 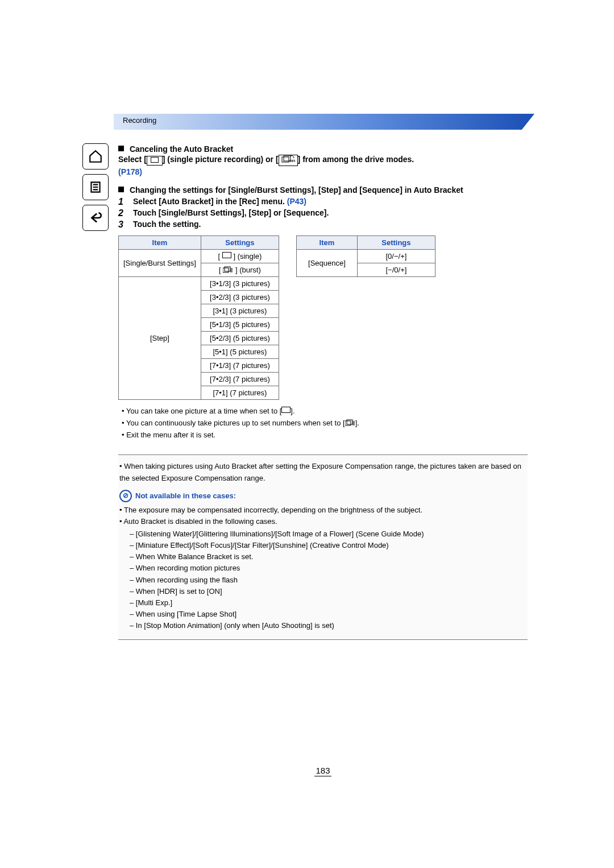 I want to click on step-3: 3 Touch the setting., so click(x=323, y=225).